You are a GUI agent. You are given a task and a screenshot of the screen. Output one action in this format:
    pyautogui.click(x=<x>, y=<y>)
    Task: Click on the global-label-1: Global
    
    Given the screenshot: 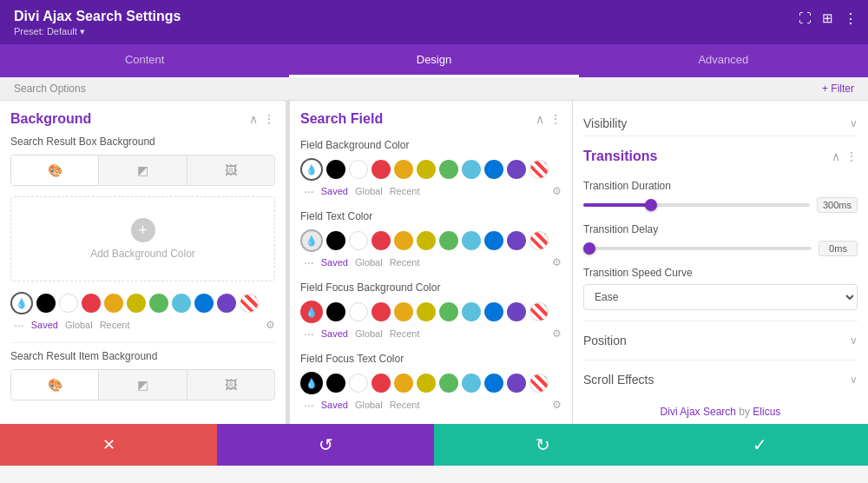 What is the action you would take?
    pyautogui.click(x=79, y=325)
    